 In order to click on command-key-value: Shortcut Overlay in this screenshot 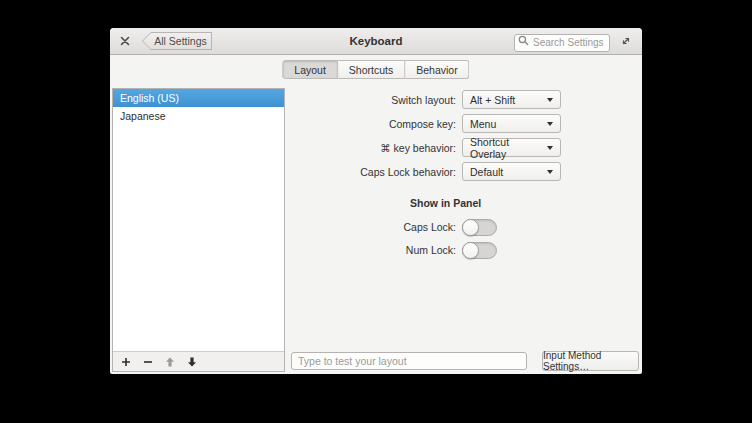, I will do `click(506, 148)`.